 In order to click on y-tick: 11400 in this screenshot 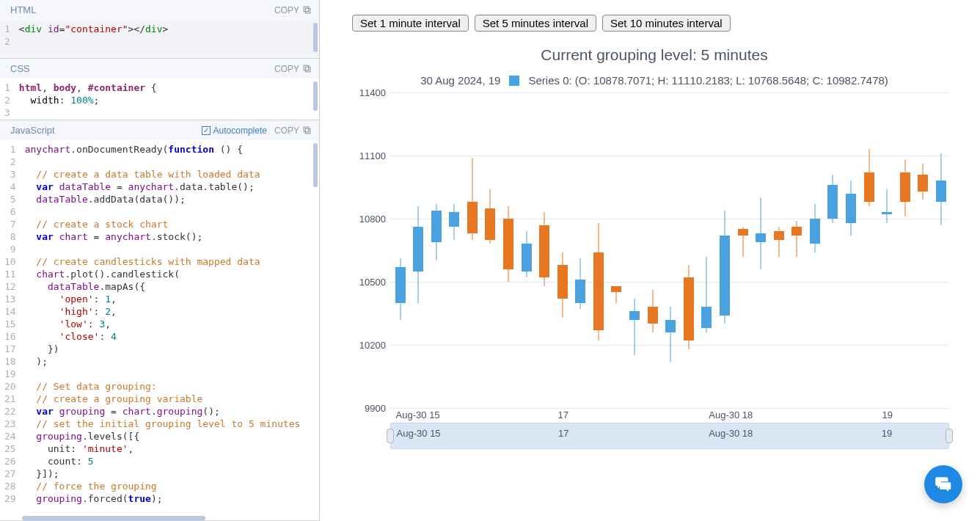, I will do `click(373, 92)`.